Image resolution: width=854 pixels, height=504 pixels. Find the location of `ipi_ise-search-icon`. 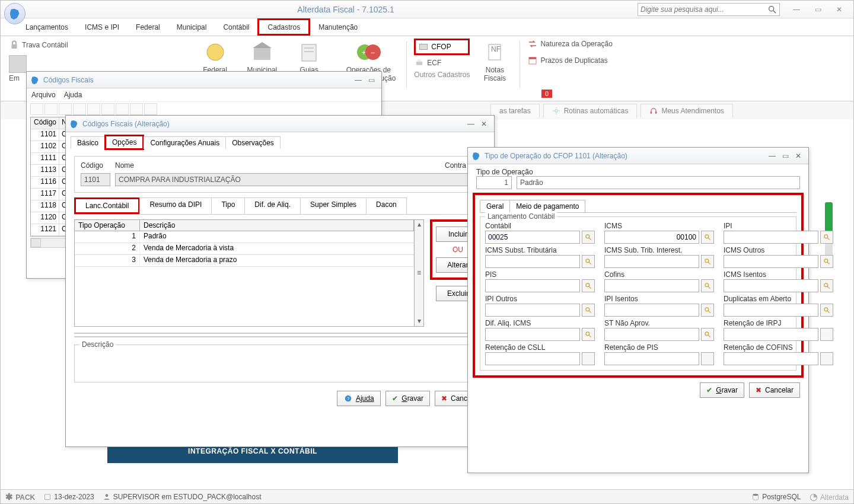

ipi_ise-search-icon is located at coordinates (708, 310).